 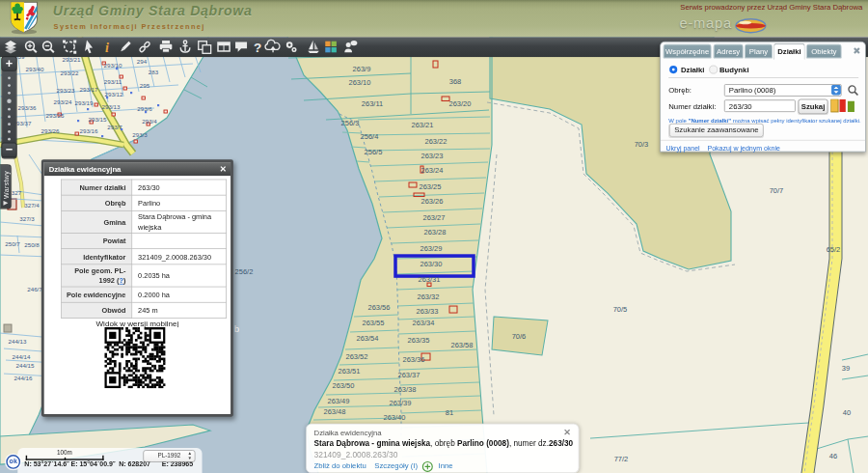 I want to click on svg-text: 70/5, so click(x=621, y=309).